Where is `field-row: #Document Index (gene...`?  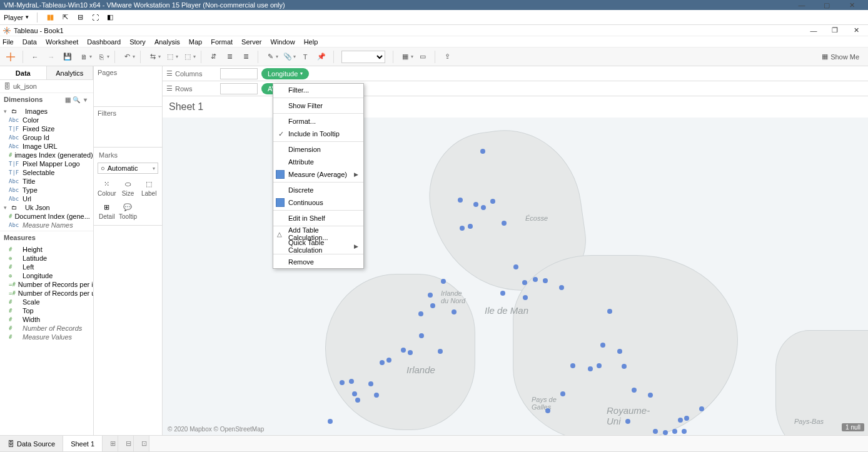 field-row: #Document Index (gene... is located at coordinates (46, 216).